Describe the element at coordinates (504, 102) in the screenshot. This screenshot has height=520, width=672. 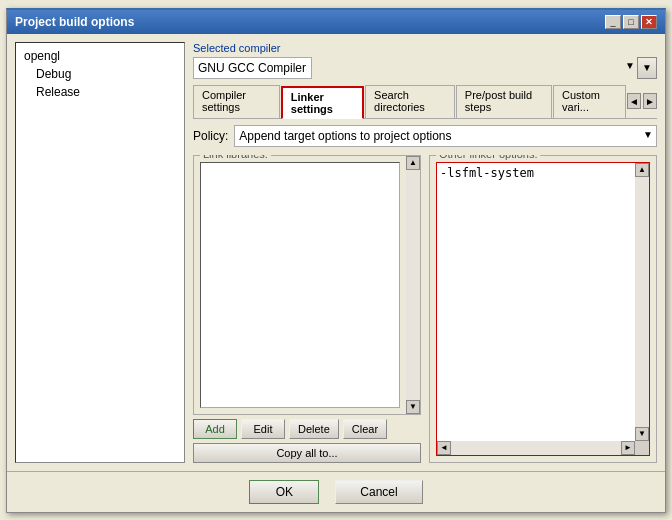
I see `tab-prepost-build: Pre/post build steps` at that location.